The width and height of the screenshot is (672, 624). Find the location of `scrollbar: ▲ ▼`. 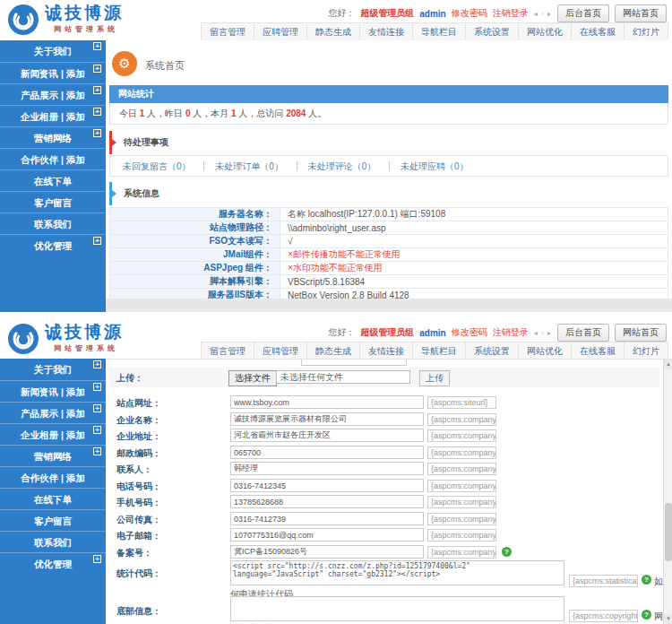

scrollbar: ▲ ▼ is located at coordinates (668, 491).